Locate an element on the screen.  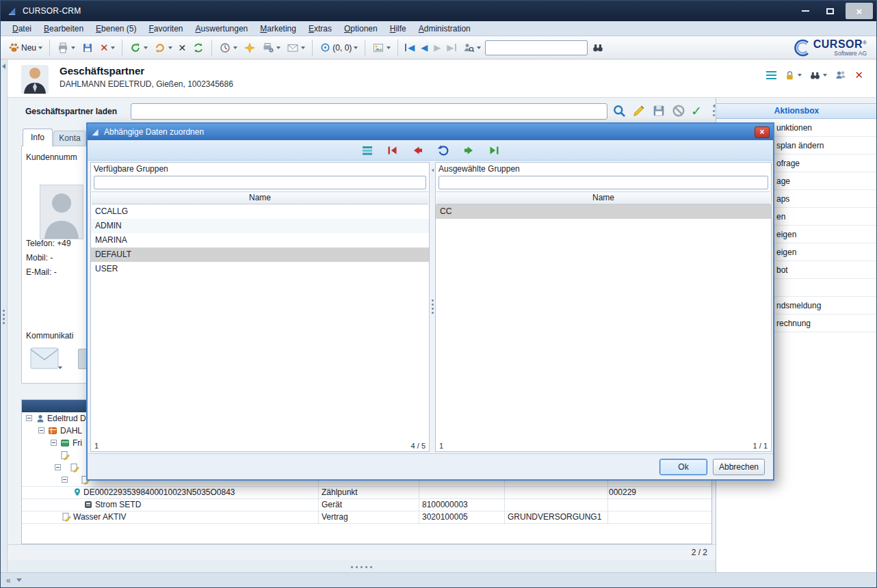
menu-extras: Extras is located at coordinates (320, 29).